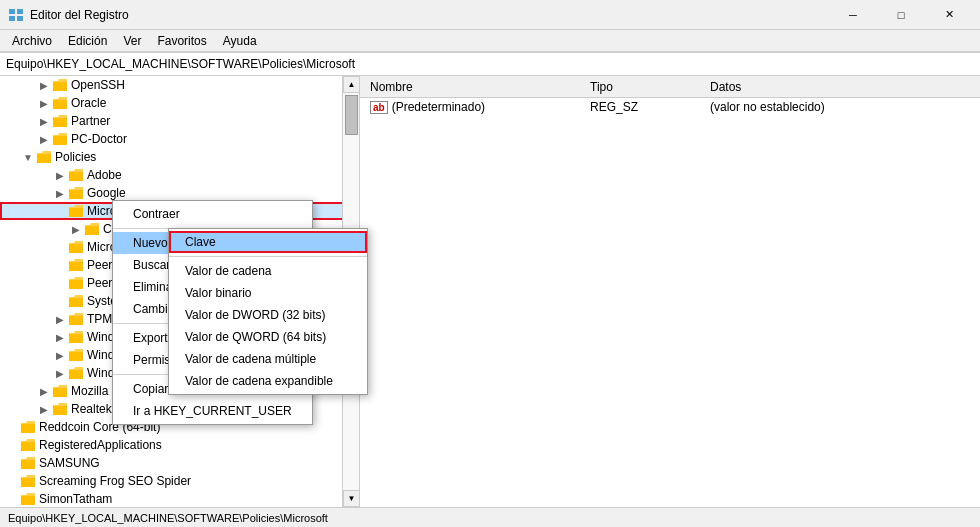 The image size is (980, 527). I want to click on menu-ver: Ver, so click(132, 41).